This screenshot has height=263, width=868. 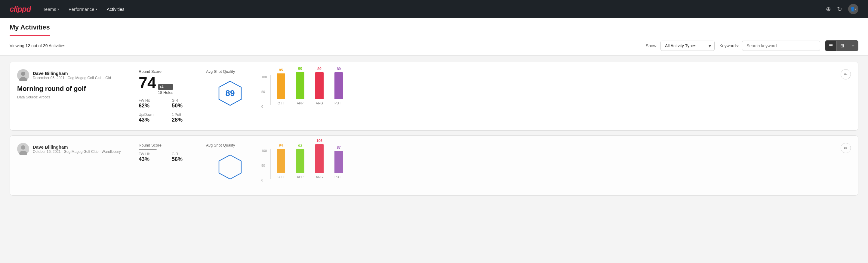 What do you see at coordinates (552, 90) in the screenshot?
I see `bars-container-1: 85 OTT 90 APP 89 ARG` at bounding box center [552, 90].